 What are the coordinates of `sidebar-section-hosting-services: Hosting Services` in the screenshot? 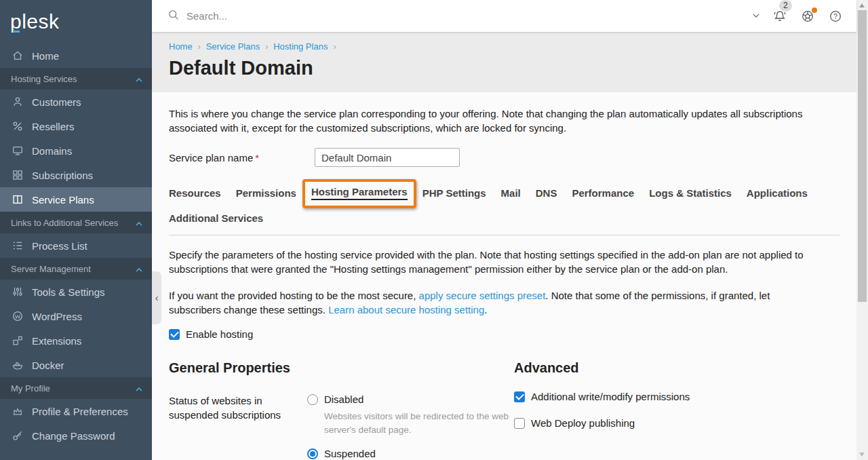 It's located at (76, 79).